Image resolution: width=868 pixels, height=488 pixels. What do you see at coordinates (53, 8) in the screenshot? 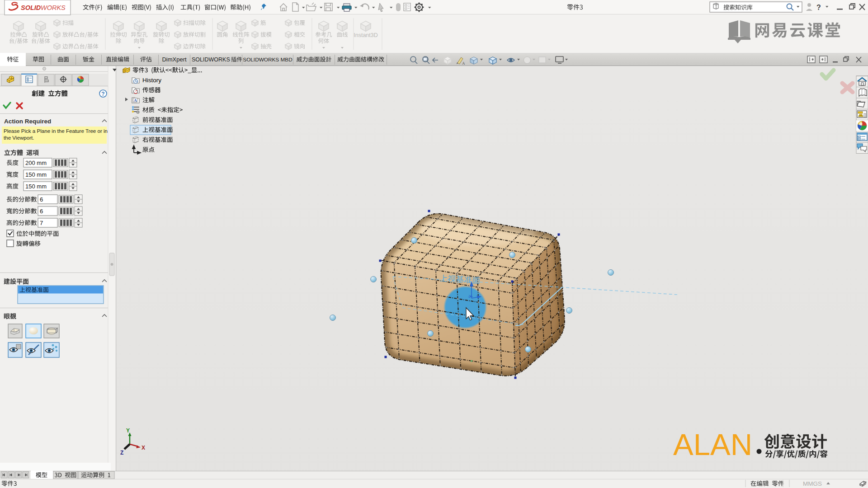
I see `svg-text: WORKS` at bounding box center [53, 8].